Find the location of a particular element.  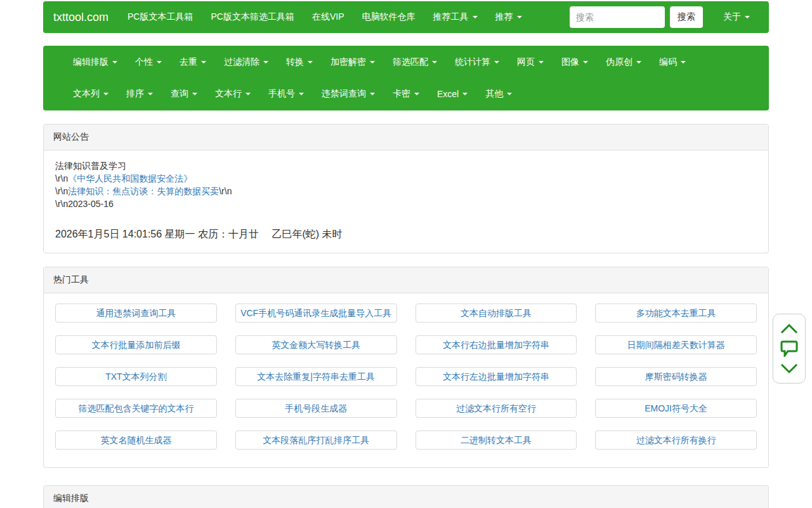

nav-about: 关于 is located at coordinates (737, 17).